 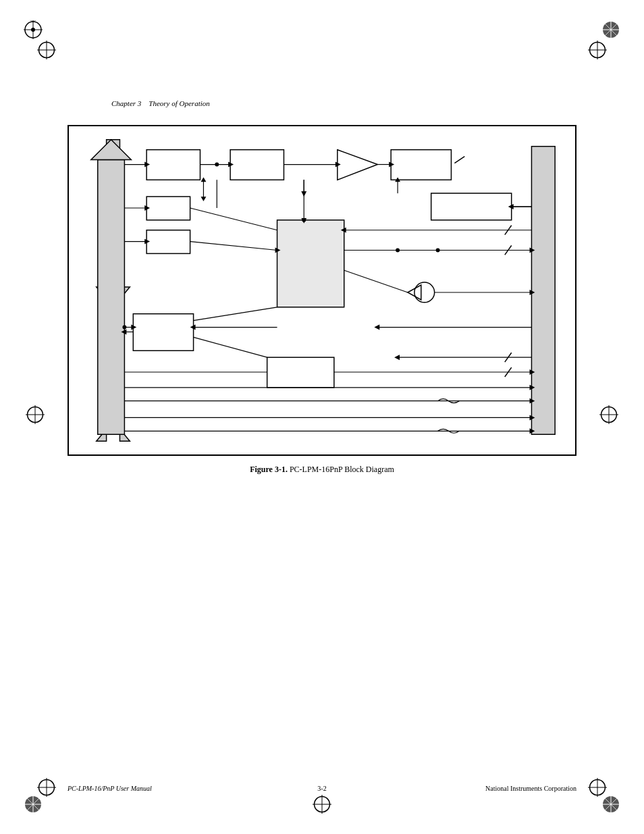 What do you see at coordinates (109, 789) in the screenshot?
I see `footer-left: PC-LPM-16/PnP User Manual` at bounding box center [109, 789].